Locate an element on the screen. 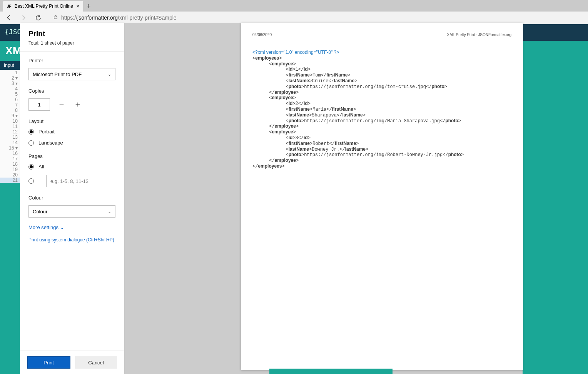  back-icon is located at coordinates (9, 18).